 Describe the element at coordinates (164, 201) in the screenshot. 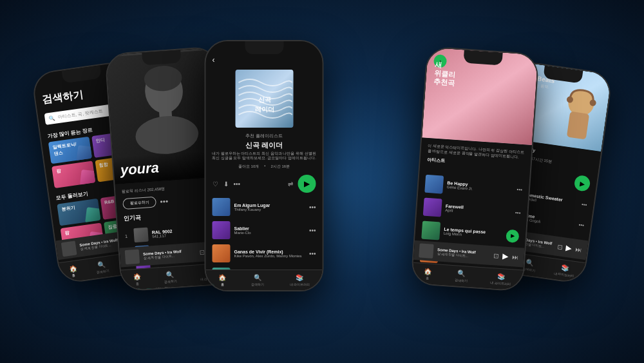

I see `more-options-icon: •••` at that location.